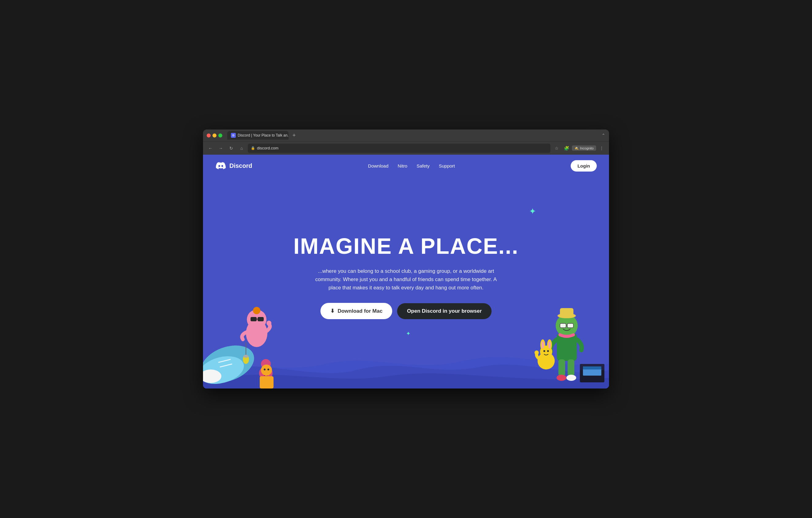  What do you see at coordinates (444, 311) in the screenshot?
I see `open-browser-button: Open Discord in your browser` at bounding box center [444, 311].